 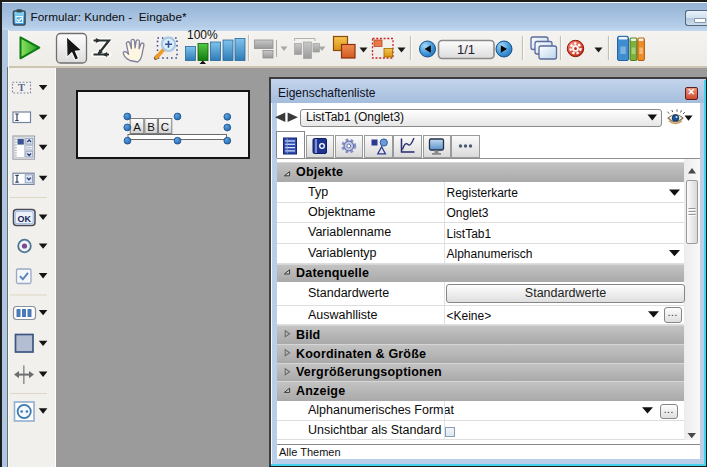 What do you see at coordinates (151, 127) in the screenshot?
I see `svg-text: B` at bounding box center [151, 127].